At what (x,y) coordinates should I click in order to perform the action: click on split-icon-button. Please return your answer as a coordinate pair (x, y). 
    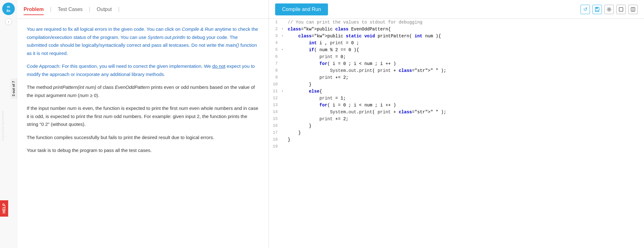
    Looking at the image, I should click on (633, 9).